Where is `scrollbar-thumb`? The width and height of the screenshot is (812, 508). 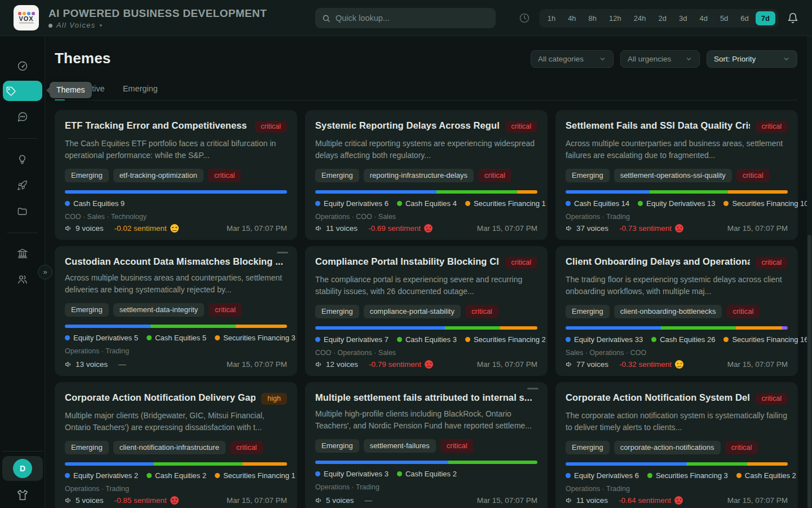
scrollbar-thumb is located at coordinates (810, 371).